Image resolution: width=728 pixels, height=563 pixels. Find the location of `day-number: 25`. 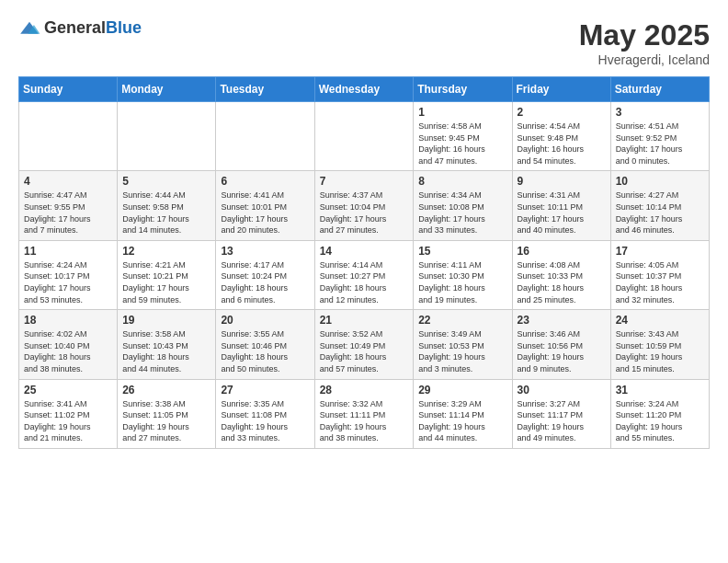

day-number: 25 is located at coordinates (68, 390).